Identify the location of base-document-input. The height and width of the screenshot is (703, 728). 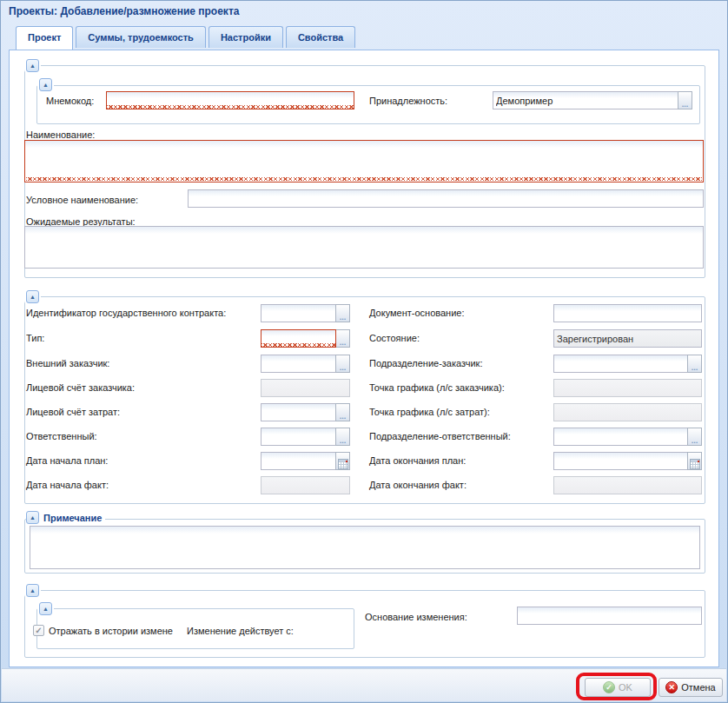
(627, 313).